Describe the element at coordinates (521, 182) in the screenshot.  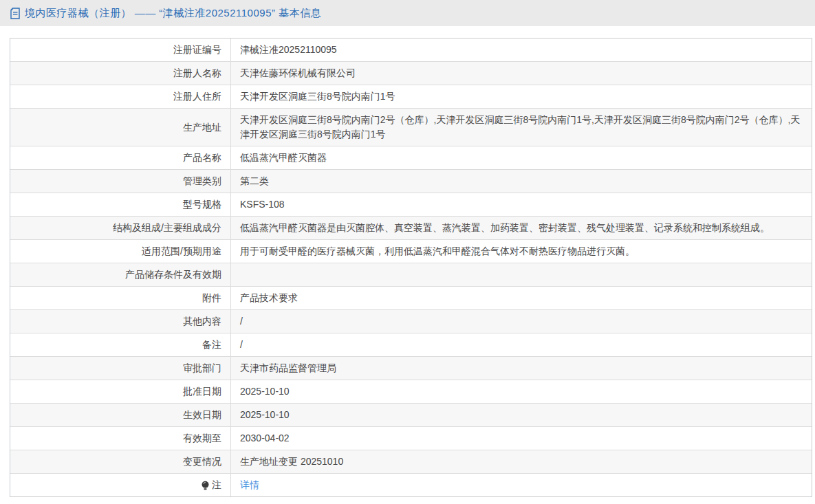
I see `row-value: 第二类` at that location.